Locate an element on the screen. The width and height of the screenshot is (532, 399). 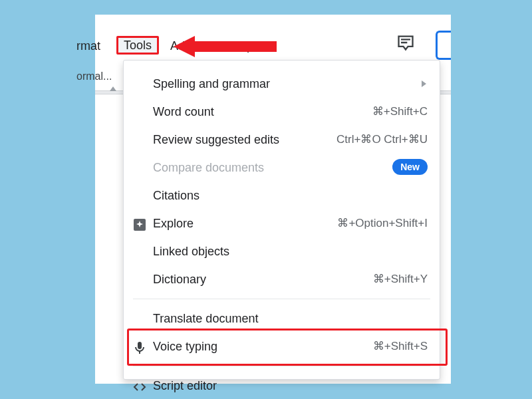
menu-item-label: Voice typing is located at coordinates (185, 346).